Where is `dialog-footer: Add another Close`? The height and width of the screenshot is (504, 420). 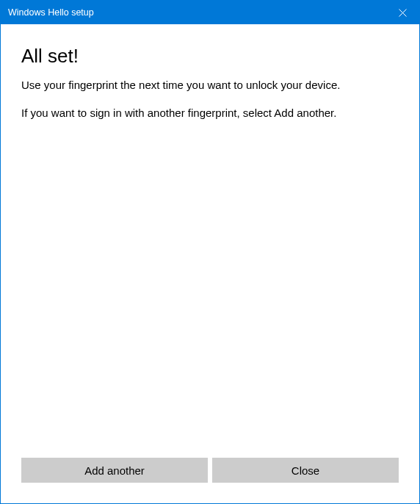 dialog-footer: Add another Close is located at coordinates (210, 480).